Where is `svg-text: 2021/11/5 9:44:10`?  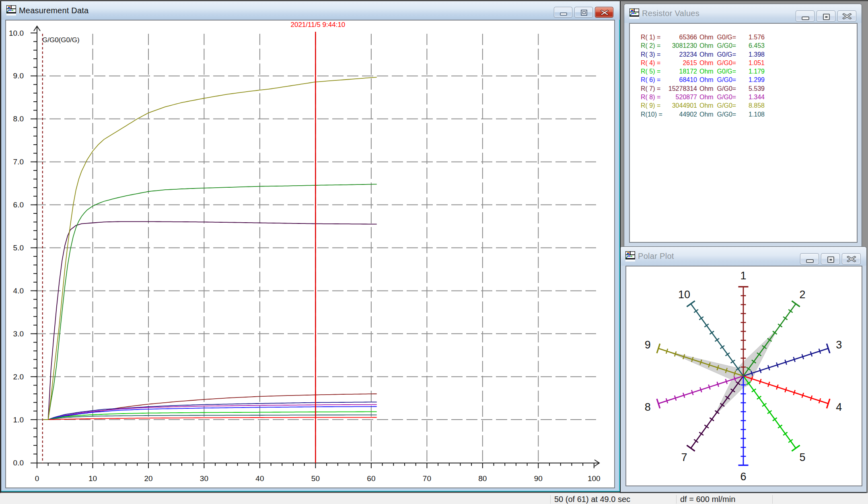
svg-text: 2021/11/5 9:44:10 is located at coordinates (318, 25).